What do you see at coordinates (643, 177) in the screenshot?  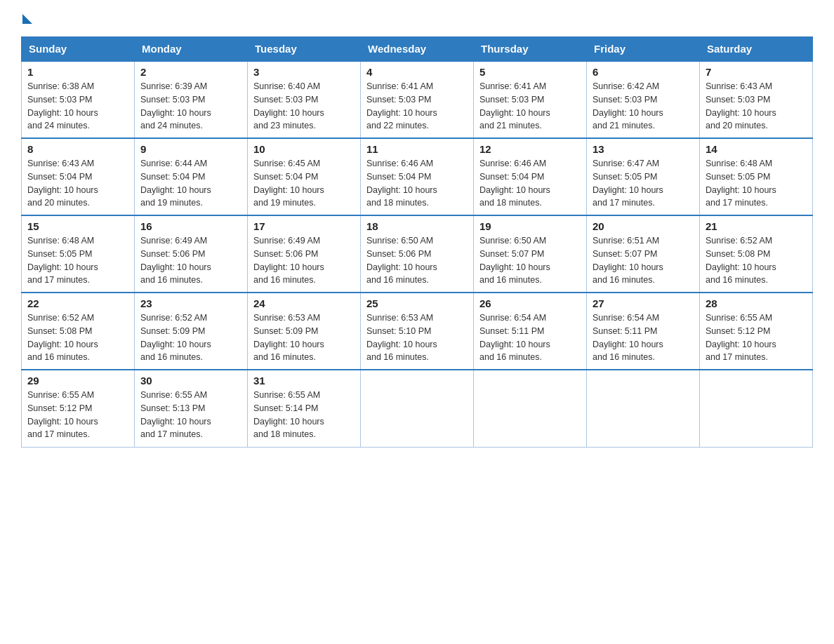 I see `calendar-cell: 13 Sunrise: 6:47 AMSunset: 5:05 PMDaylig…` at bounding box center [643, 177].